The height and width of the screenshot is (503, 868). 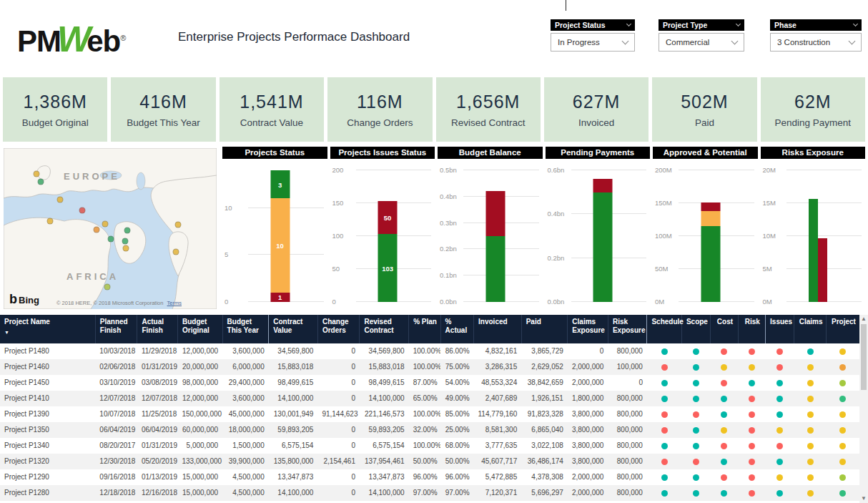 What do you see at coordinates (780, 329) in the screenshot?
I see `column-header-issues: Issues` at bounding box center [780, 329].